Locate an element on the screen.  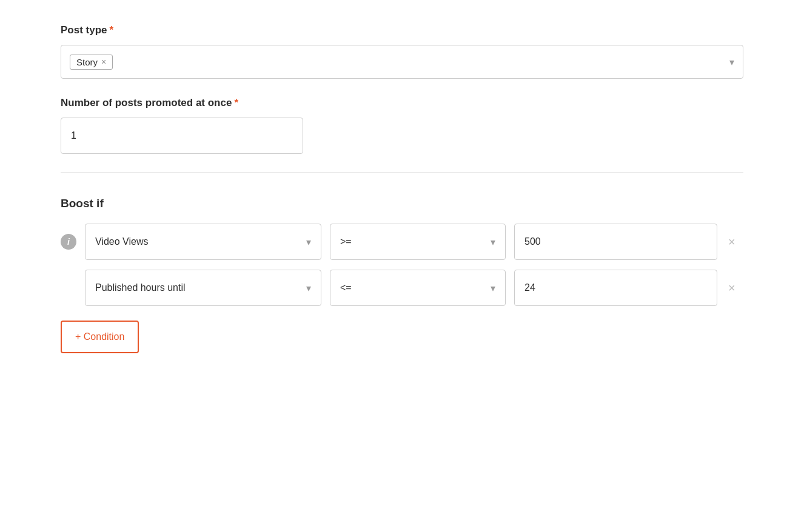
add-condition-button: + Condition is located at coordinates (99, 337).